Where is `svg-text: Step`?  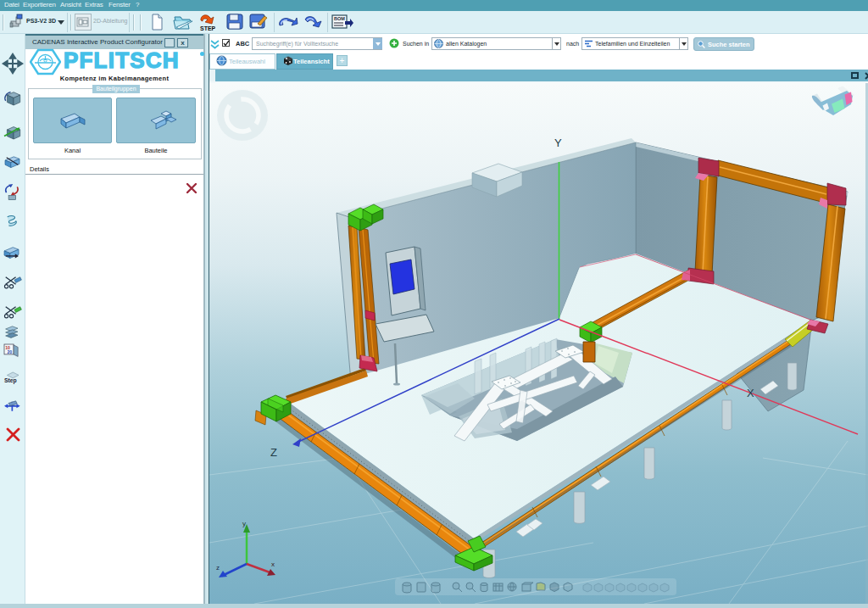
svg-text: Step is located at coordinates (10, 381).